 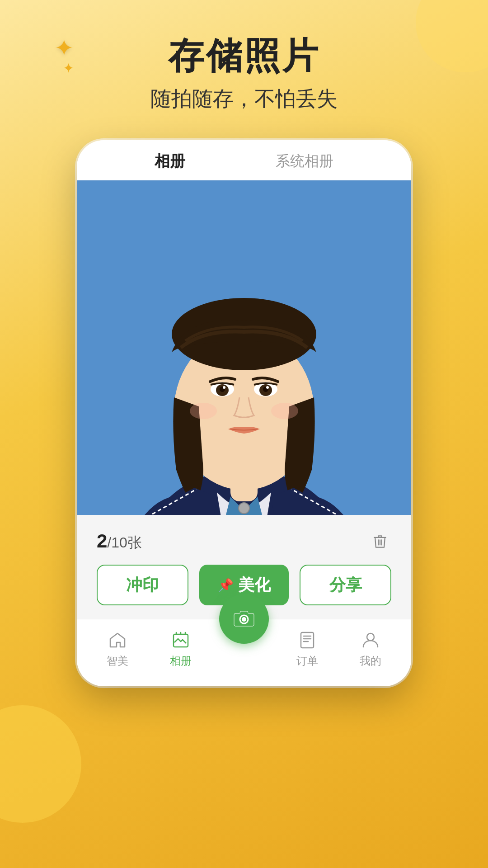 I want to click on delete-icon, so click(x=380, y=542).